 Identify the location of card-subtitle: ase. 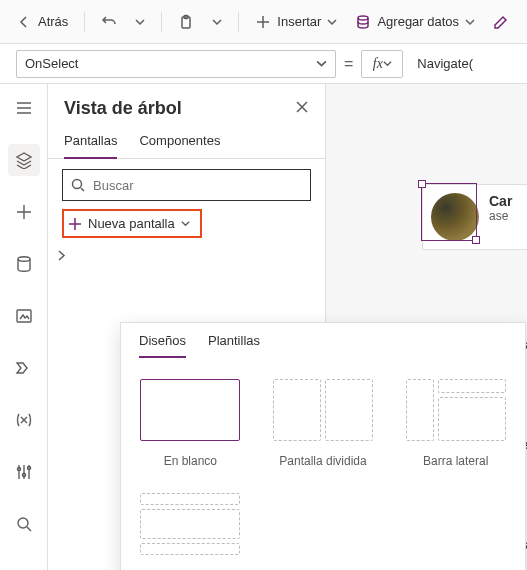
(500, 216).